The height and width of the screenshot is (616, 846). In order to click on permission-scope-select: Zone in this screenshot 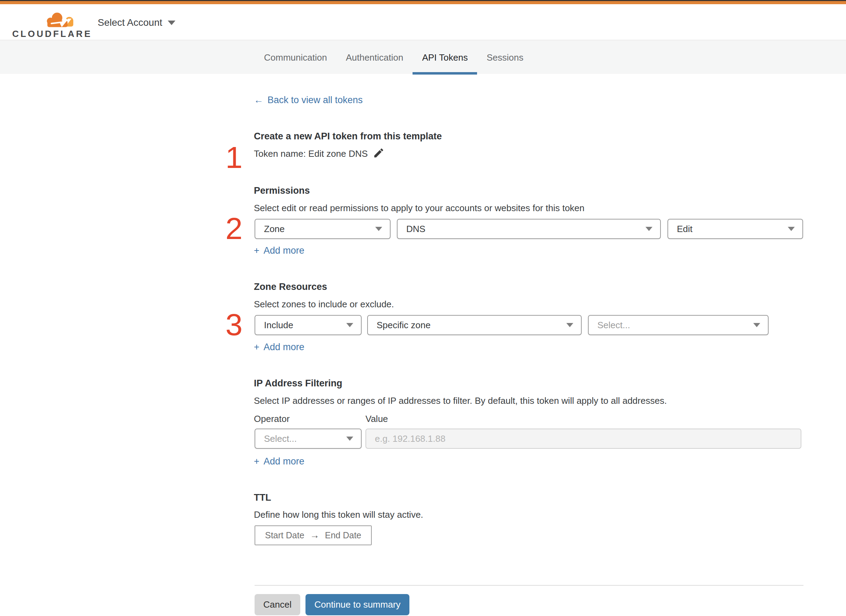, I will do `click(322, 229)`.